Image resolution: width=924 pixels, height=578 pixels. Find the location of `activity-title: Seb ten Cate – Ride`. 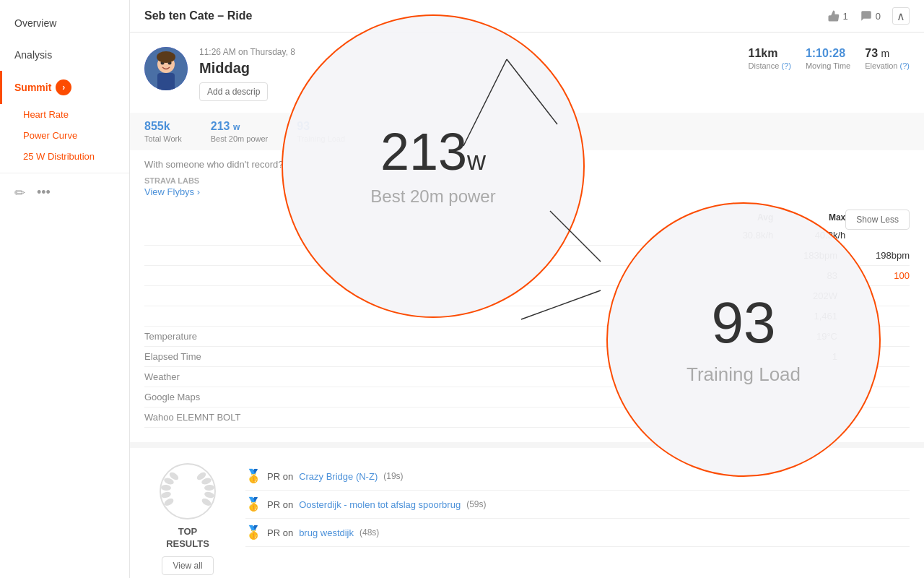

activity-title: Seb ten Cate – Ride is located at coordinates (198, 16).